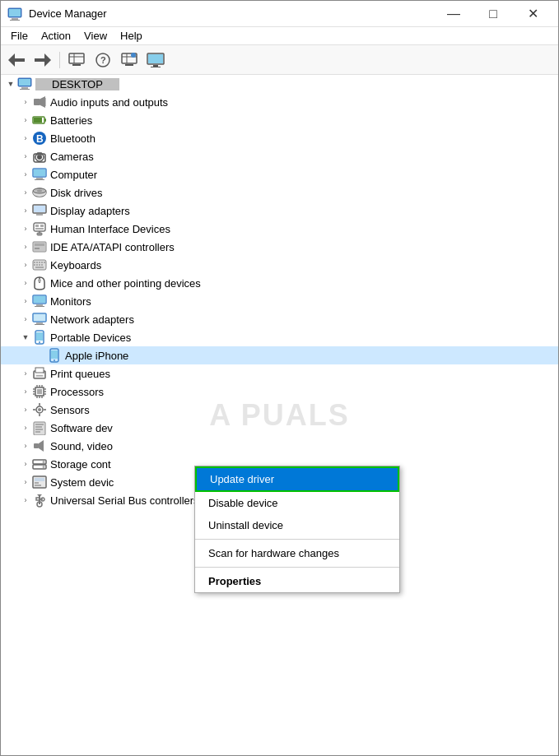  I want to click on sound-expand-icon: ›, so click(26, 446).